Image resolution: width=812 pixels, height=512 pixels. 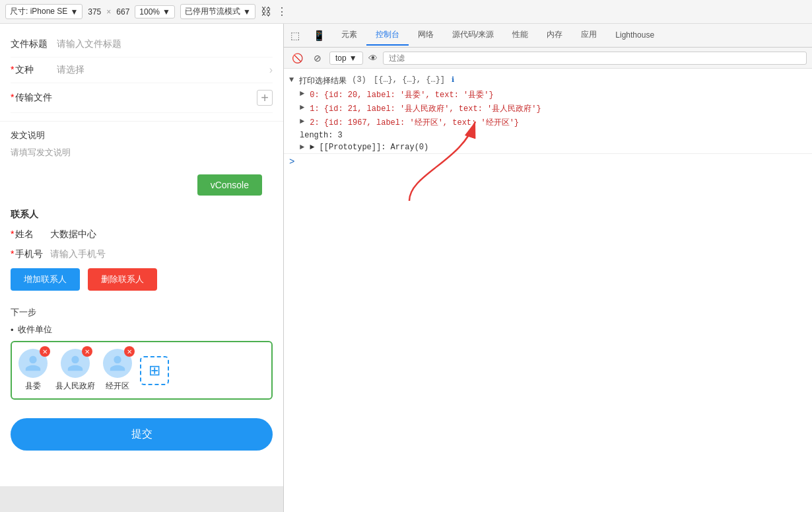 I want to click on block-icon: ⊘, so click(x=318, y=58).